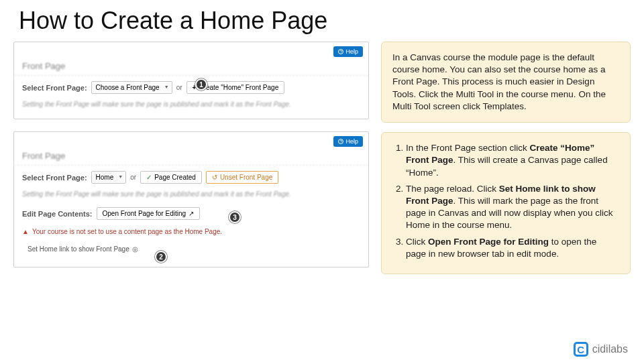 The height and width of the screenshot is (362, 644). I want to click on select-row: Select Front Page: Choose a Front Page o…, so click(191, 87).